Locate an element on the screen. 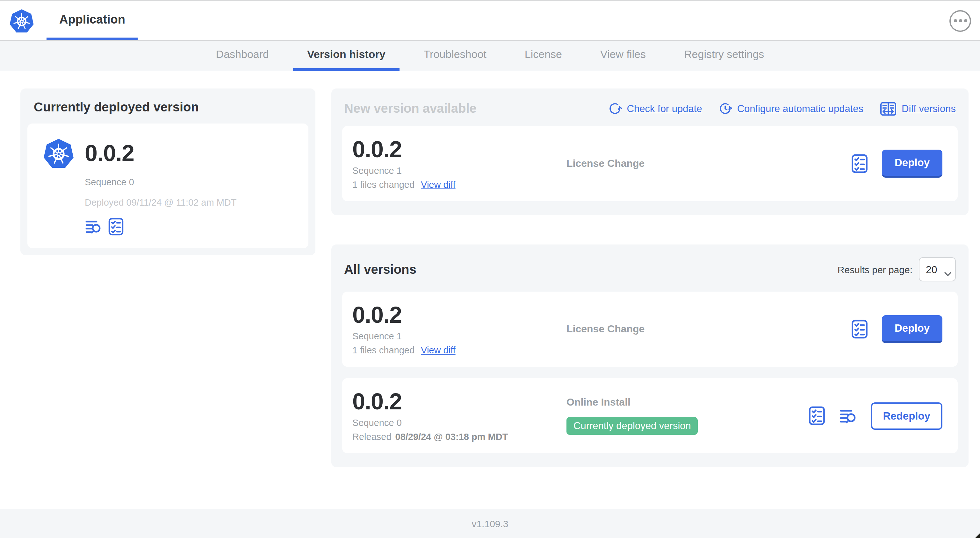  diff-icon is located at coordinates (888, 109).